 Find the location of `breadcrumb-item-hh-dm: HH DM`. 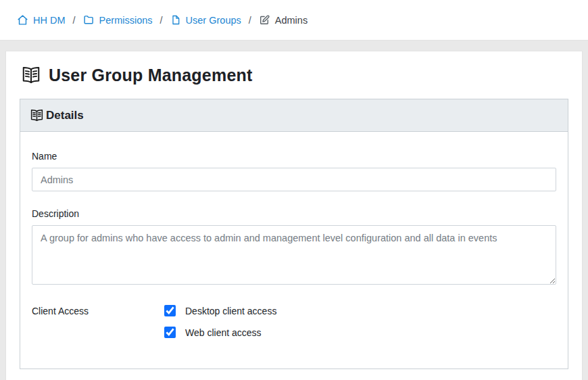

breadcrumb-item-hh-dm: HH DM is located at coordinates (41, 20).